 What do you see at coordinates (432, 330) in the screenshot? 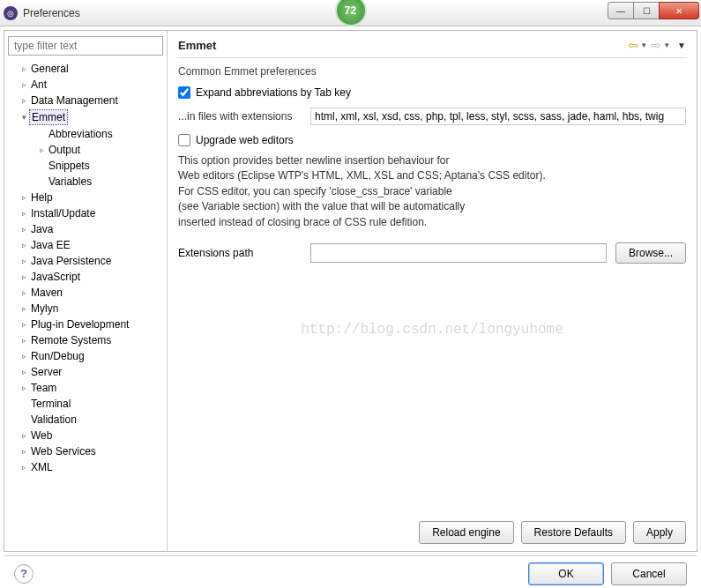
I see `watermark-text: http://blog.csdn.net/longyuhome` at bounding box center [432, 330].